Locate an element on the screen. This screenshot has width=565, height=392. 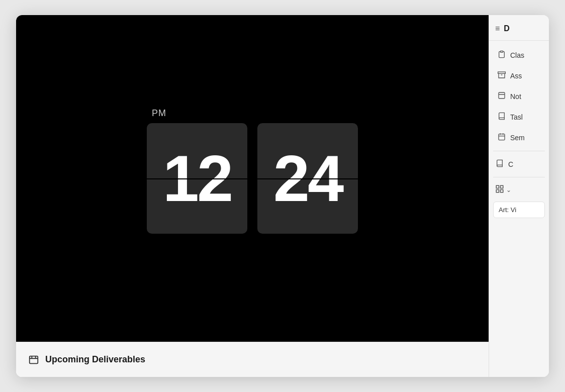
bottom-section: Upcoming Deliverables is located at coordinates (252, 359).